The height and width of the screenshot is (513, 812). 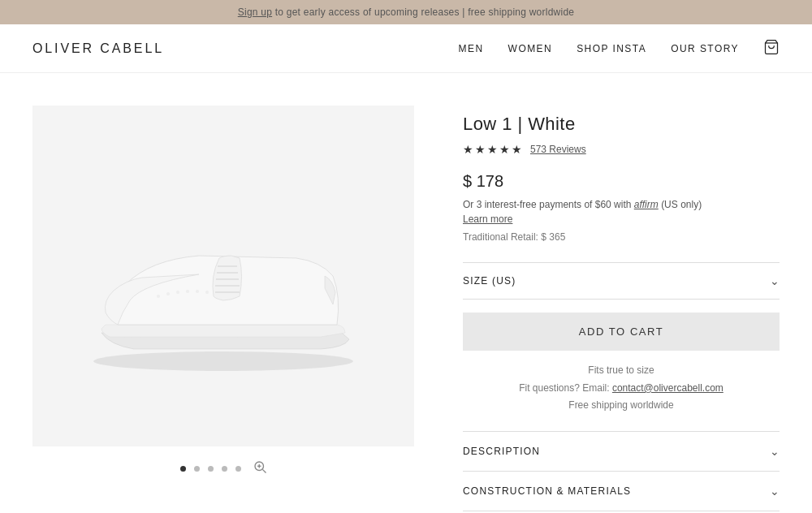 What do you see at coordinates (621, 149) in the screenshot?
I see `reviews-row: ★★★★★ 573 Reviews` at bounding box center [621, 149].